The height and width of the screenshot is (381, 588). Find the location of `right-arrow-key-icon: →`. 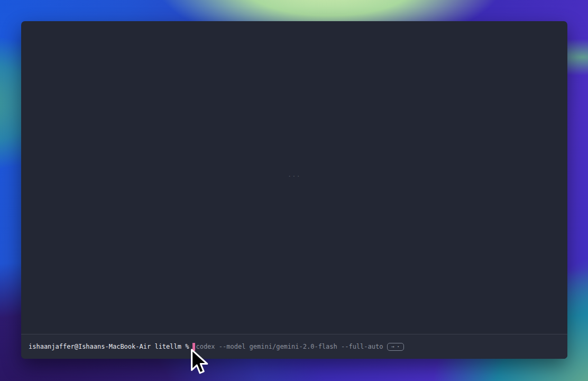

right-arrow-key-icon: → is located at coordinates (392, 347).